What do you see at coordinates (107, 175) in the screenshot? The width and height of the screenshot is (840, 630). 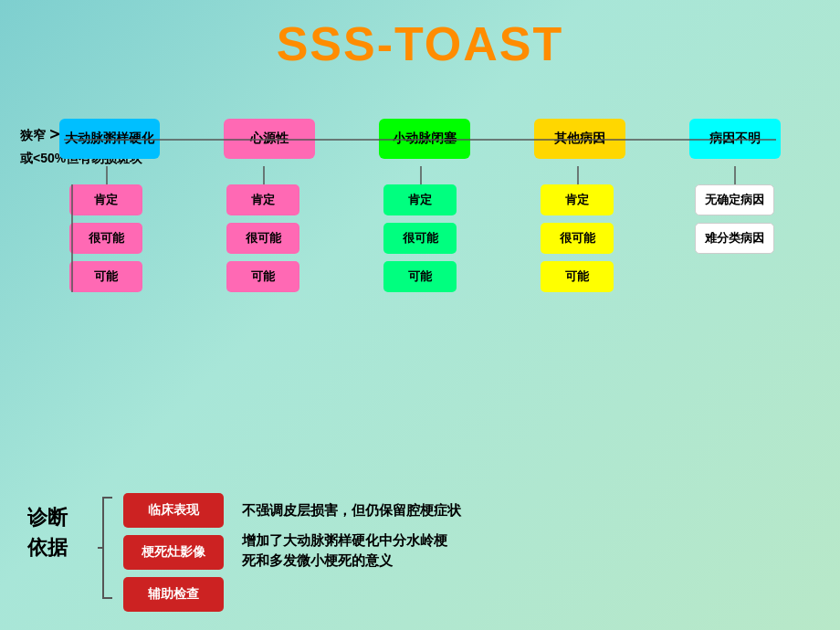 I see `col1-top-line` at bounding box center [107, 175].